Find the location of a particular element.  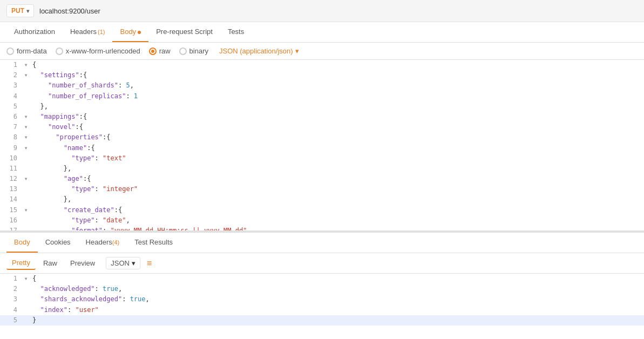

line-number: 17 is located at coordinates (11, 229).